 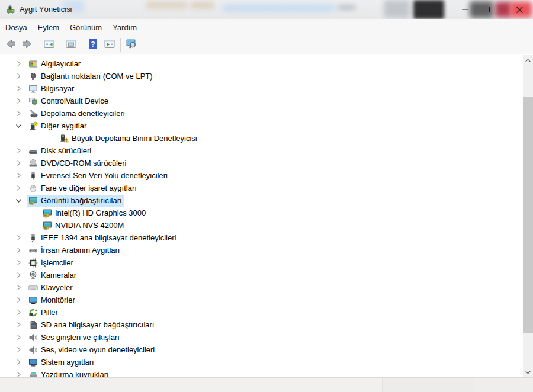 I want to click on close-button, so click(x=519, y=9).